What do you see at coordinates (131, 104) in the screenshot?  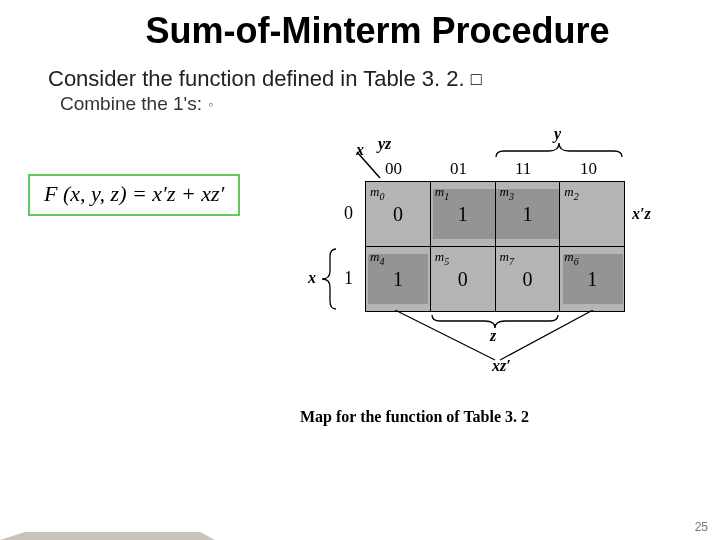 I see `combine-text: Combine the 1's:` at bounding box center [131, 104].